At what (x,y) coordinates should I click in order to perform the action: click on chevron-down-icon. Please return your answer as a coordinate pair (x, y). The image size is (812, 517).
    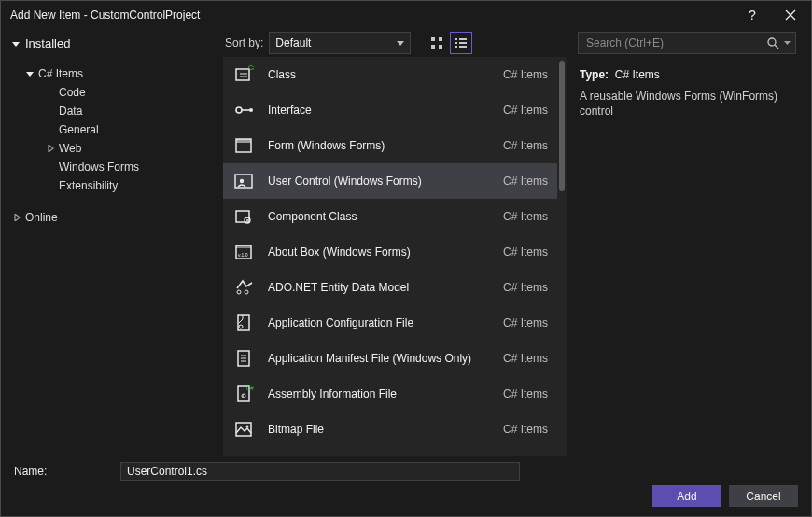
    Looking at the image, I should click on (400, 43).